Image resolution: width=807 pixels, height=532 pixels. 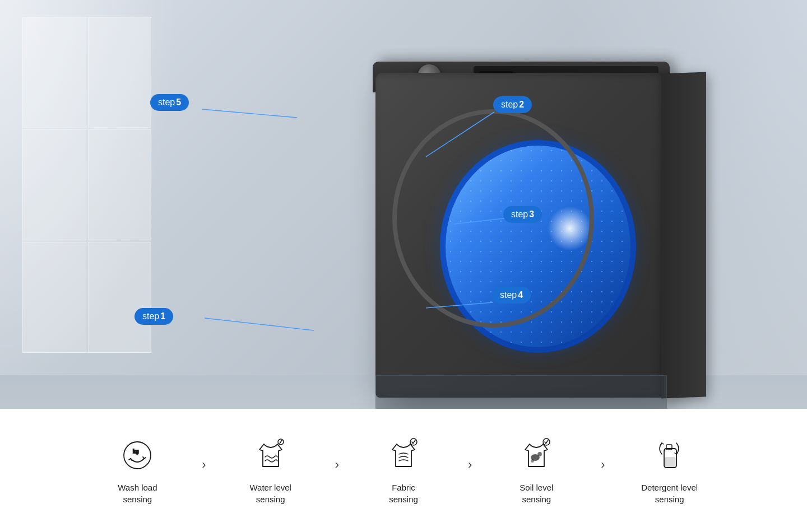 I want to click on step2-label: step2, so click(x=512, y=105).